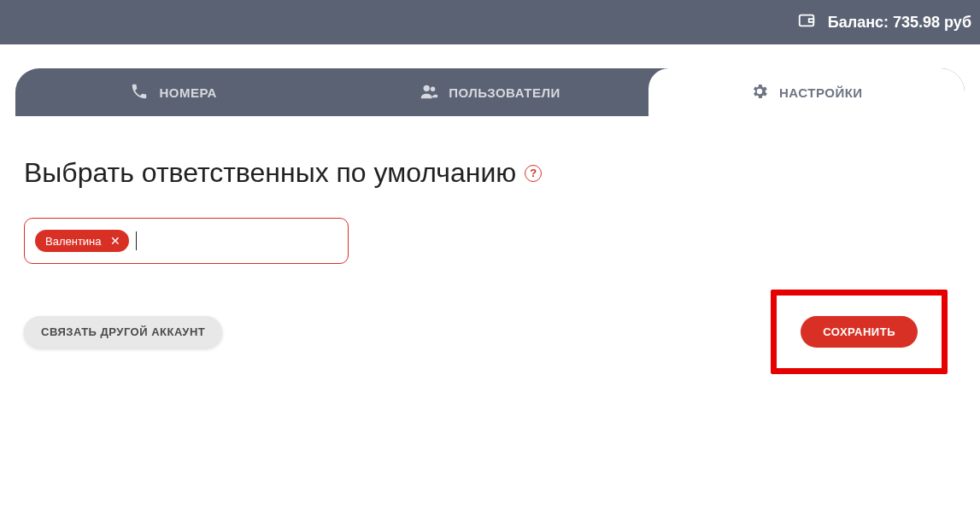 Image resolution: width=980 pixels, height=527 pixels. Describe the element at coordinates (490, 92) in the screenshot. I see `tabs-container: НОМЕРА ПОЛЬЗОВАТЕЛИ НАСТРОЙКИ` at that location.